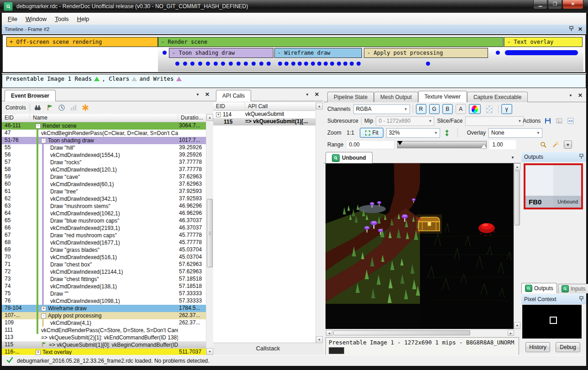 Image resolution: width=588 pixels, height=370 pixels. I want to click on event-row: 63Draw "mushroom stems"46.96296, so click(104, 206).